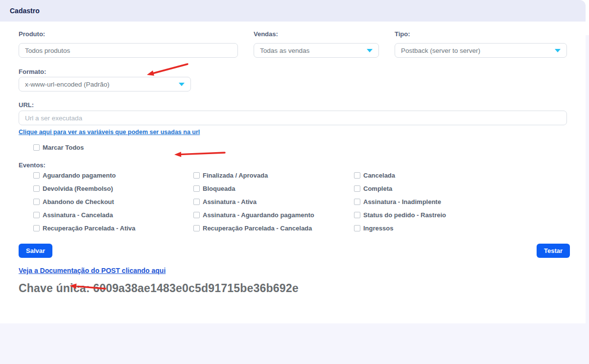  Describe the element at coordinates (404, 215) in the screenshot. I see `evento-label: Status do pedido - Rastreio` at that location.